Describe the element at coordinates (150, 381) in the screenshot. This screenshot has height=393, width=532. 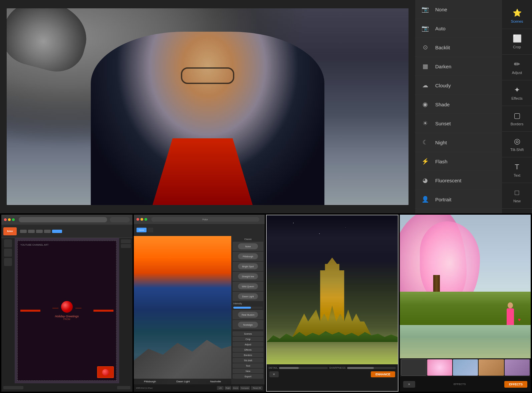
I see `filter-pittsburgh: Pittsburgh` at that location.